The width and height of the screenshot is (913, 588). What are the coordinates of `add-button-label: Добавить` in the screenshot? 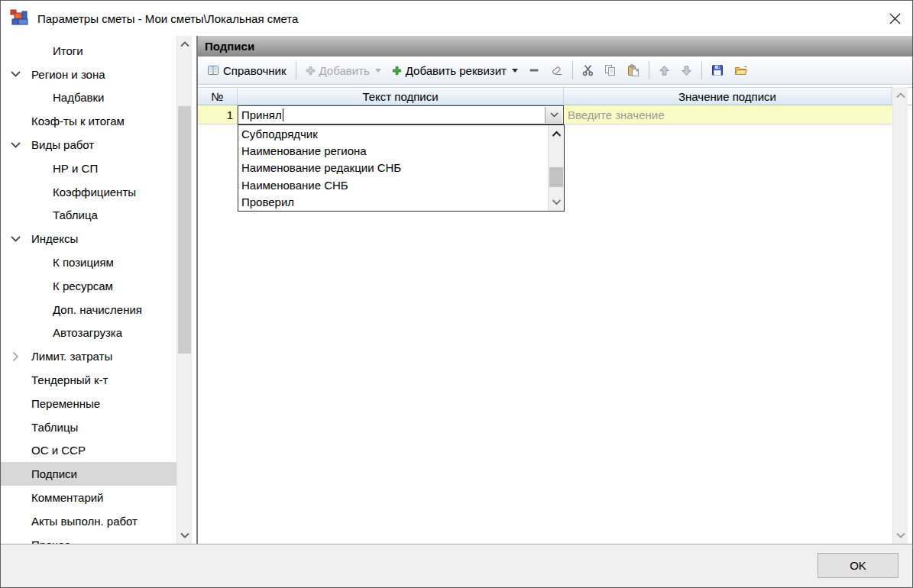 It's located at (345, 70).